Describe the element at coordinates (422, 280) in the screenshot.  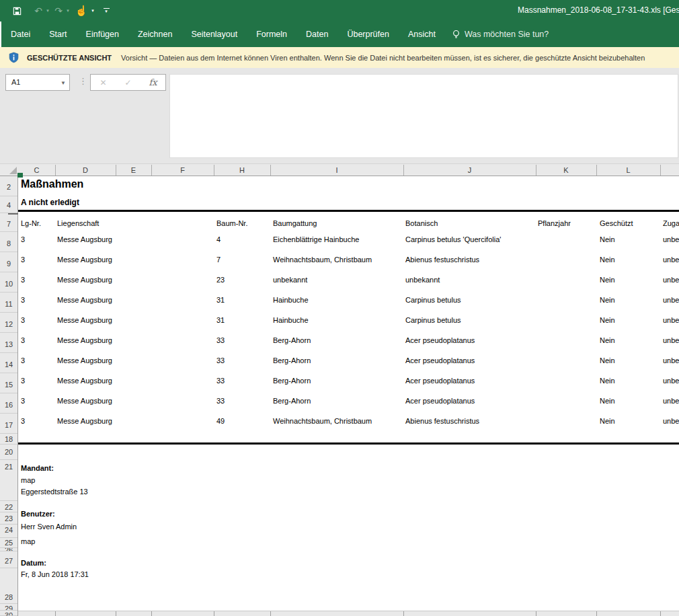
I see `table-cell: unbekannt` at that location.